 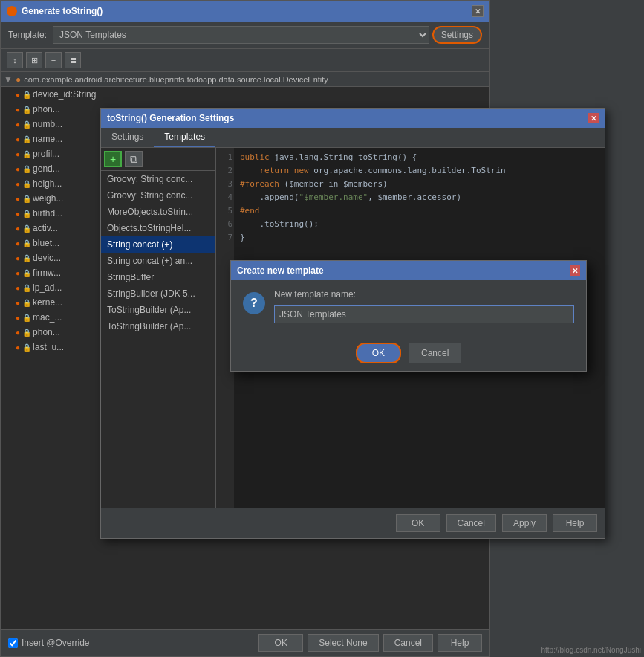 I want to click on cancel-button: Cancel, so click(x=409, y=643).